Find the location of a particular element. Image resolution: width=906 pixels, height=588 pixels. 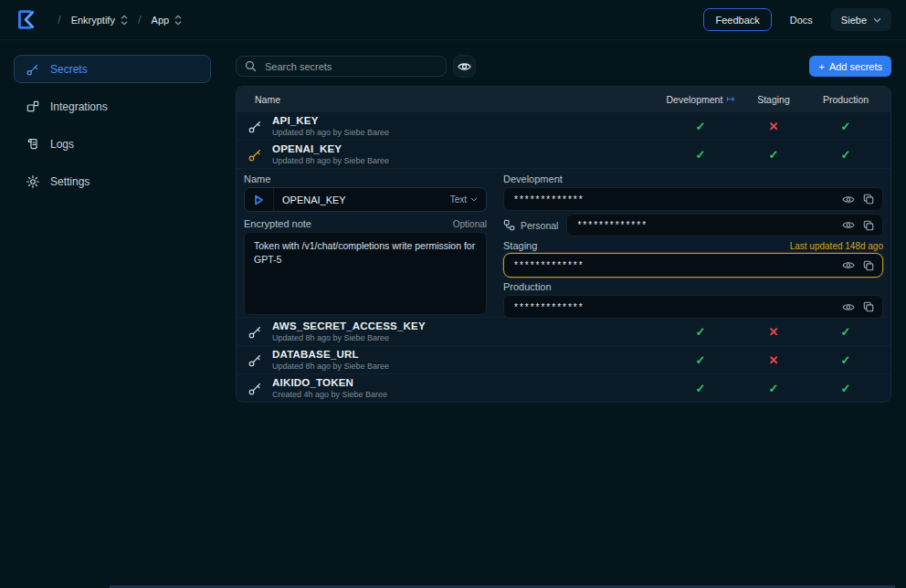

secret-name-cell: DATABASE_URL Updated 8h ago by Siebe Bar… is located at coordinates (454, 360).